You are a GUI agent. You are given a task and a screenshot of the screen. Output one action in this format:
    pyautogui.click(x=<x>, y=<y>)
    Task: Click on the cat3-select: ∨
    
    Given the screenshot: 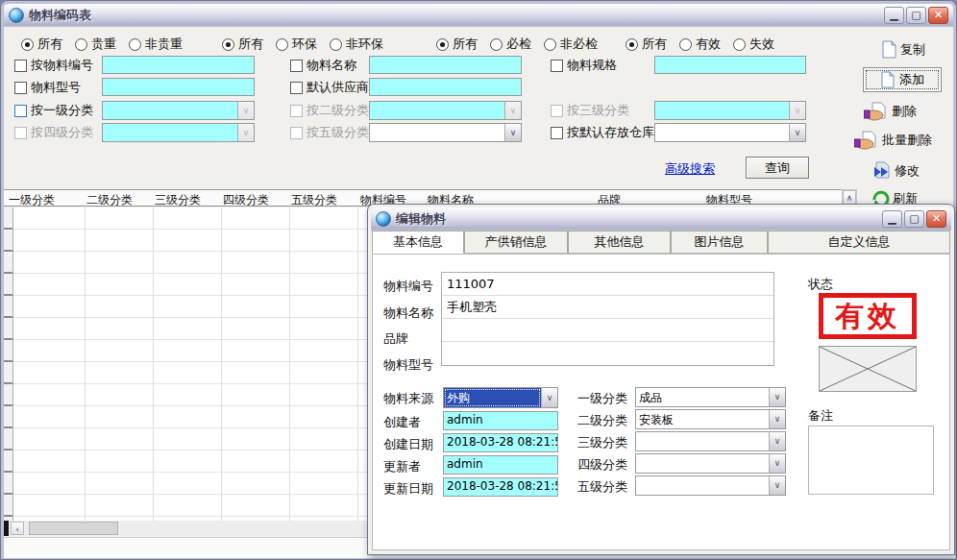 What is the action you would take?
    pyautogui.click(x=711, y=442)
    